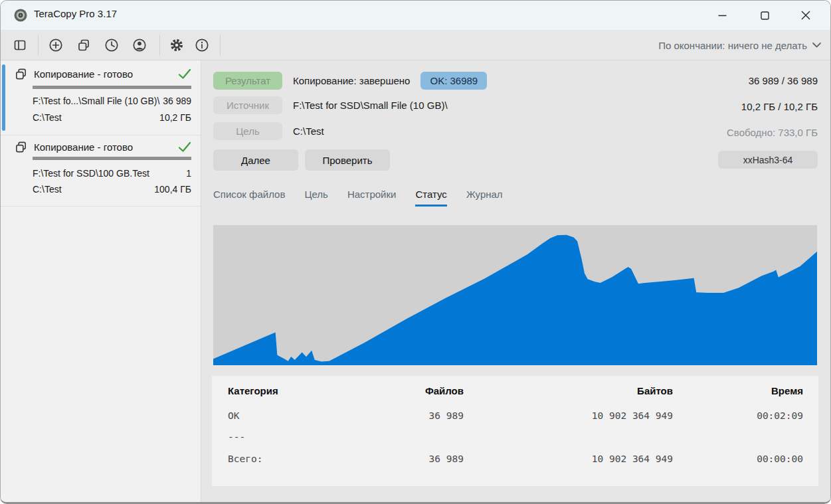 The image size is (831, 504). Describe the element at coordinates (177, 101) in the screenshot. I see `task-files-count: 36 989` at that location.